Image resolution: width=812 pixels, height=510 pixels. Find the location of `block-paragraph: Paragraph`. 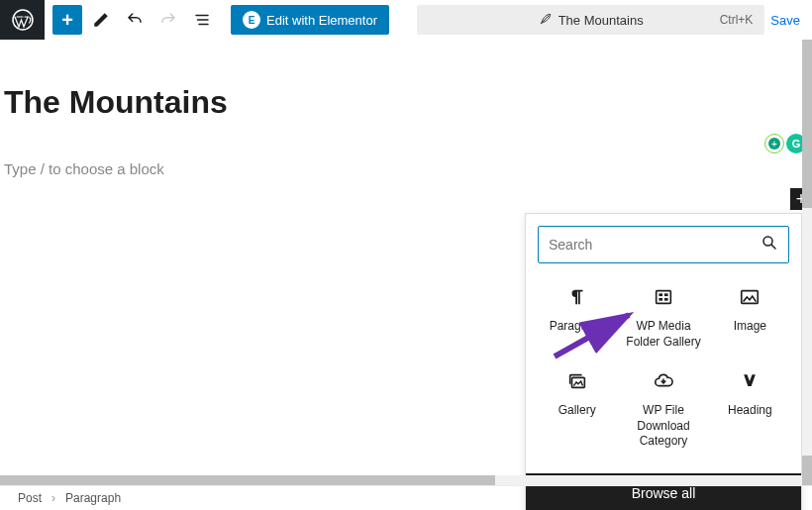

block-paragraph: Paragraph is located at coordinates (576, 317).